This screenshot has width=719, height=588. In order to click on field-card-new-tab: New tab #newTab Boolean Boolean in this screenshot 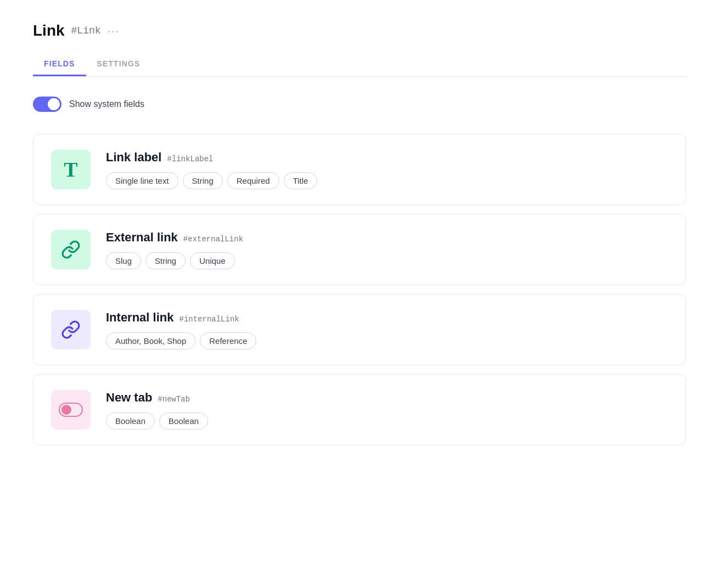, I will do `click(360, 410)`.